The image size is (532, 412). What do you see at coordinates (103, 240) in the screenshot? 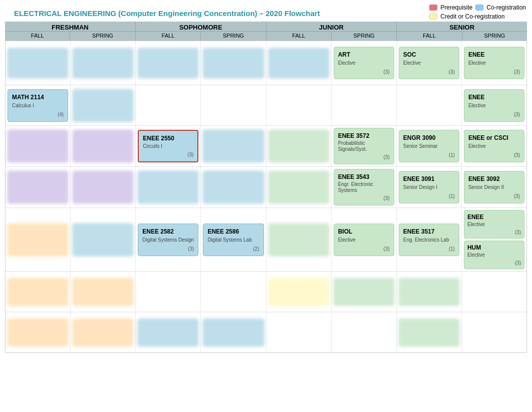
I see `course-r5-frspring` at bounding box center [103, 240].